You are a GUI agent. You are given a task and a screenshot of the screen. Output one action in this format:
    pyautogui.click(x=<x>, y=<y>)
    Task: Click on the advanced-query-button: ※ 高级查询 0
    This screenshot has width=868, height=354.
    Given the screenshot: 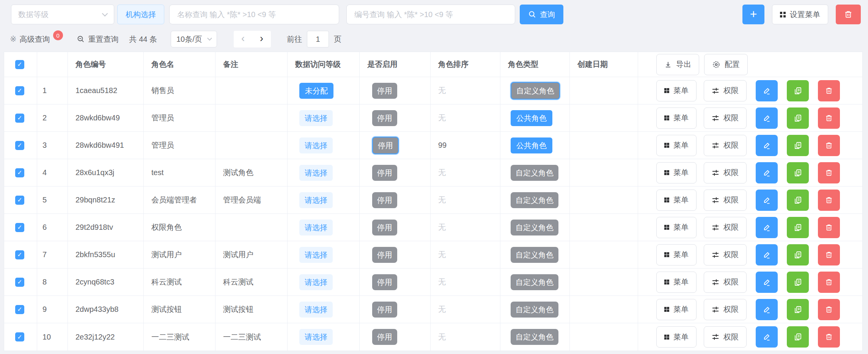 What is the action you would take?
    pyautogui.click(x=36, y=39)
    